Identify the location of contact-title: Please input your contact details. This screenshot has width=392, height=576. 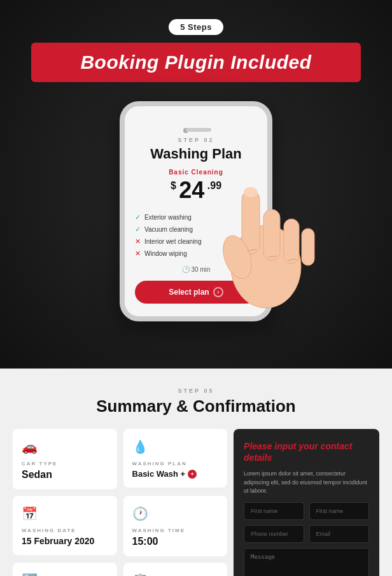
(307, 452).